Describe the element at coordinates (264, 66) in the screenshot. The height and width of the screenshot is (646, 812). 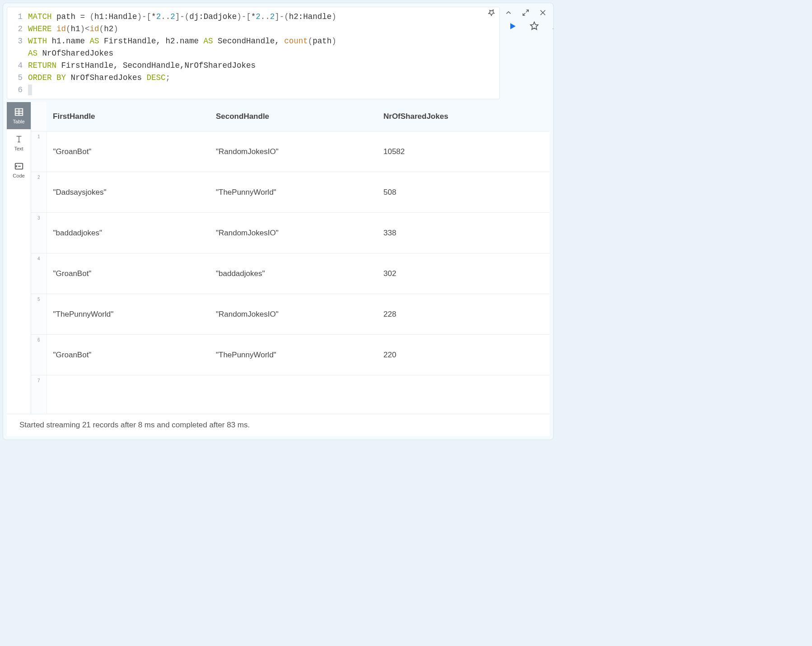
I see `code-line: RETURN FirstHandle, SecondHandle,NrOfSha…` at that location.